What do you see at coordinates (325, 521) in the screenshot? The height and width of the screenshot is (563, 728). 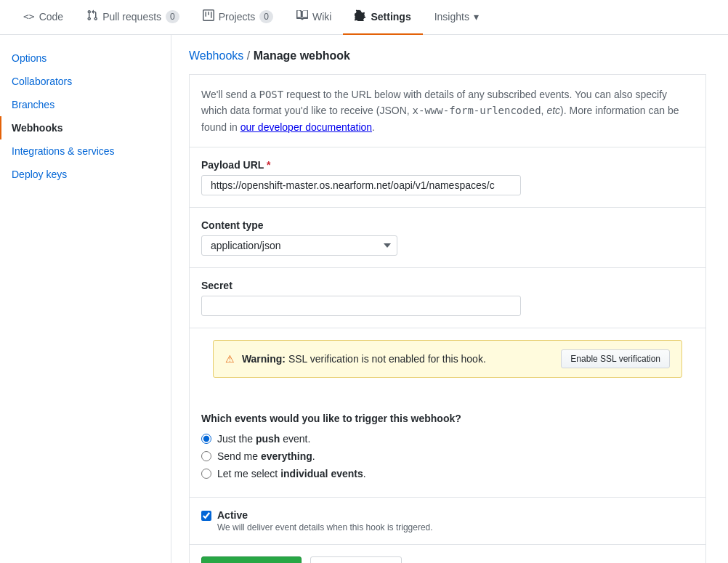 I see `active-label-container: Active We will deliver event details whe…` at bounding box center [325, 521].